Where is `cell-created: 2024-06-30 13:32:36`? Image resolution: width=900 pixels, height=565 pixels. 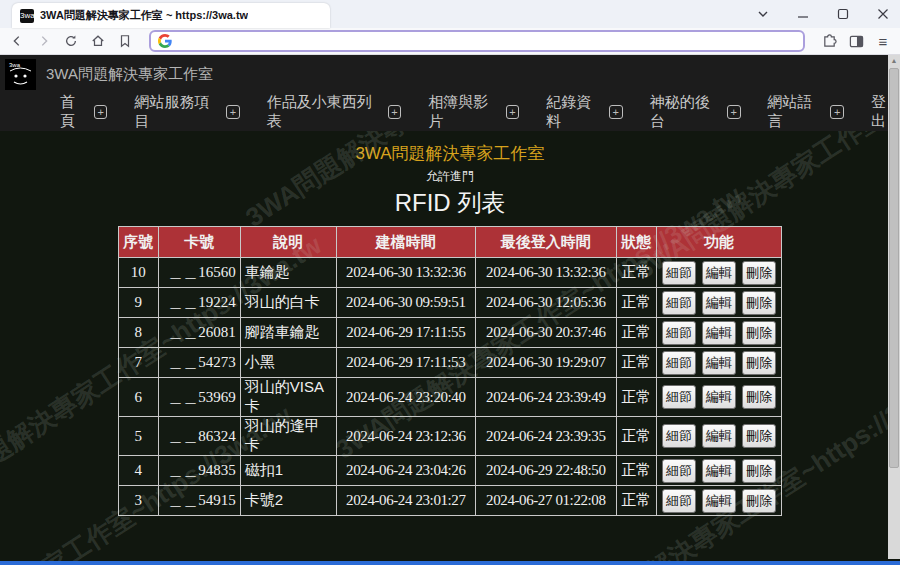
cell-created: 2024-06-30 13:32:36 is located at coordinates (406, 273).